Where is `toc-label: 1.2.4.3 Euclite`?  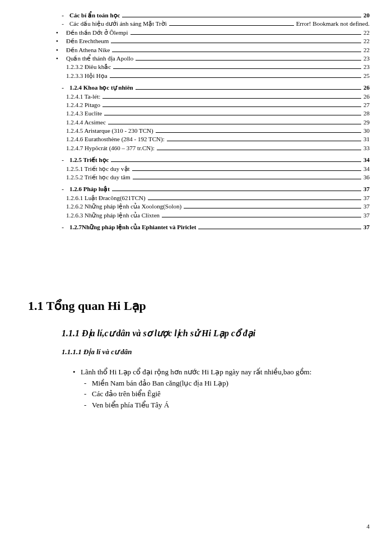 toc-label: 1.2.4.3 Euclite is located at coordinates (84, 113).